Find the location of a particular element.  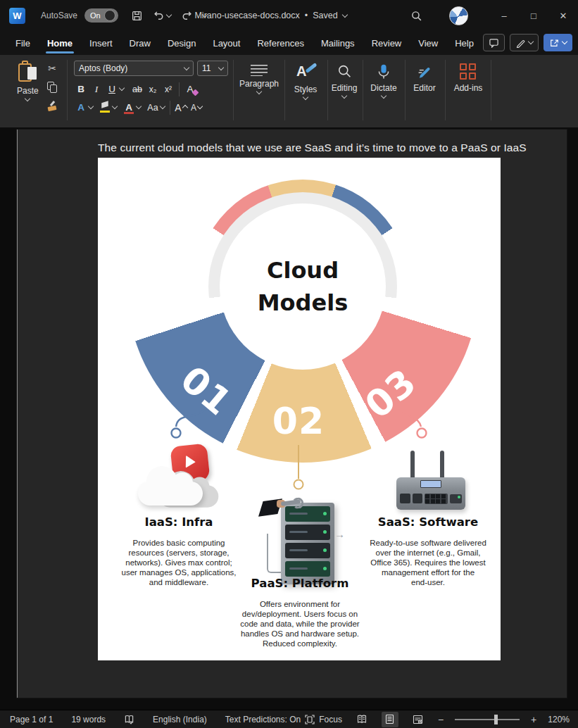

paragraph-button: Paragraph is located at coordinates (259, 79).